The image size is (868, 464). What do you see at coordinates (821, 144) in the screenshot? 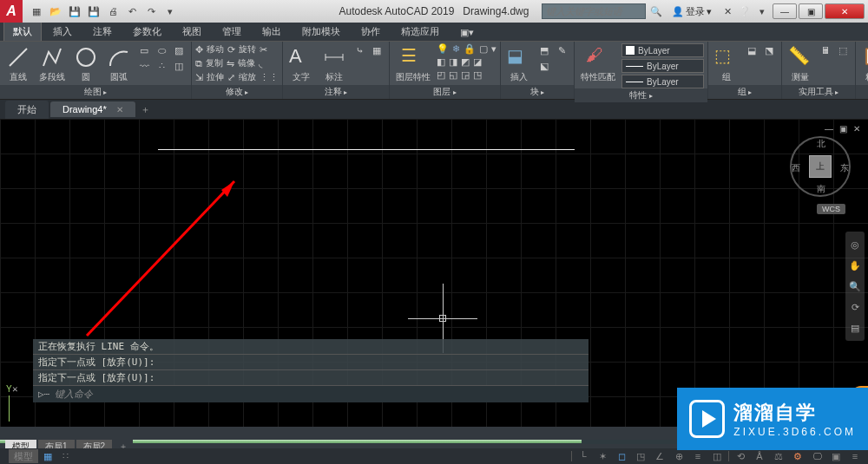
I see `viewcube-north: 北` at bounding box center [821, 144].